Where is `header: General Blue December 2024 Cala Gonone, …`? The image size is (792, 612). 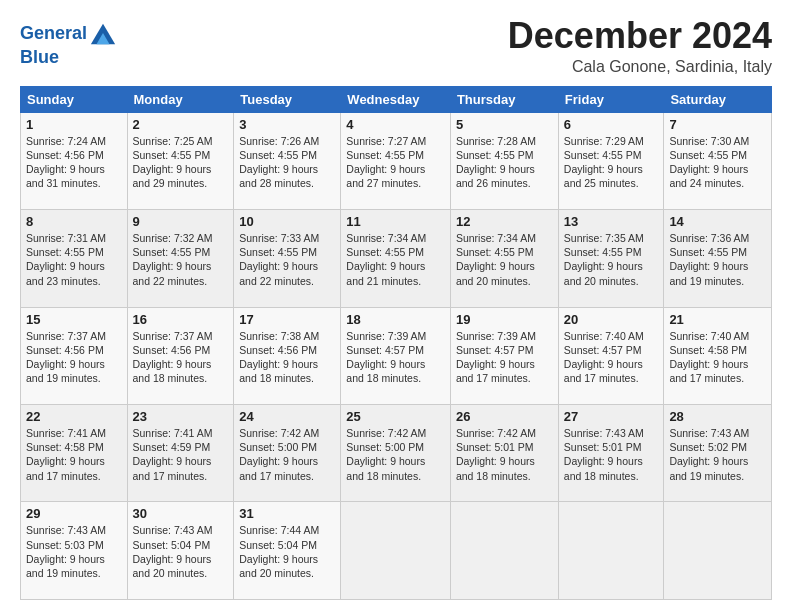 header: General Blue December 2024 Cala Gonone, … is located at coordinates (396, 46).